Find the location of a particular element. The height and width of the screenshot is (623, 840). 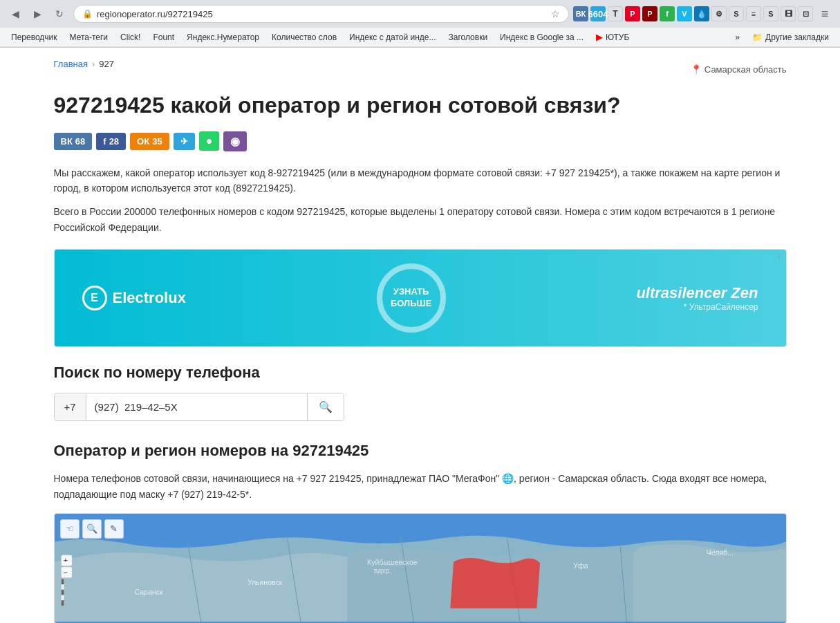

bookmark-label: Click! is located at coordinates (130, 37).